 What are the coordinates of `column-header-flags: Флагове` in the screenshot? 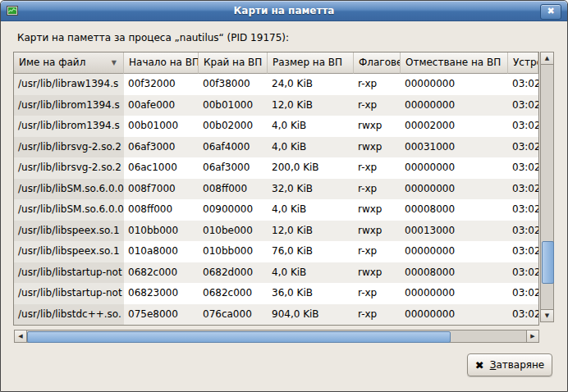 It's located at (378, 63).